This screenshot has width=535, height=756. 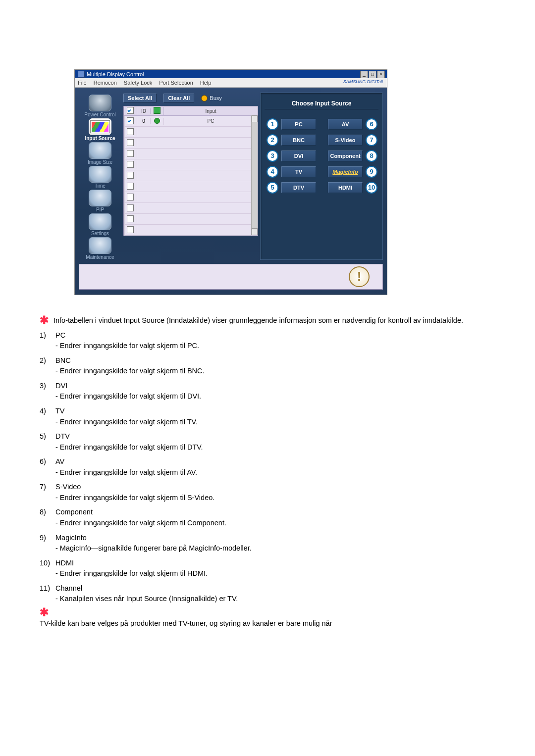 I want to click on item-title: AV, so click(x=126, y=462).